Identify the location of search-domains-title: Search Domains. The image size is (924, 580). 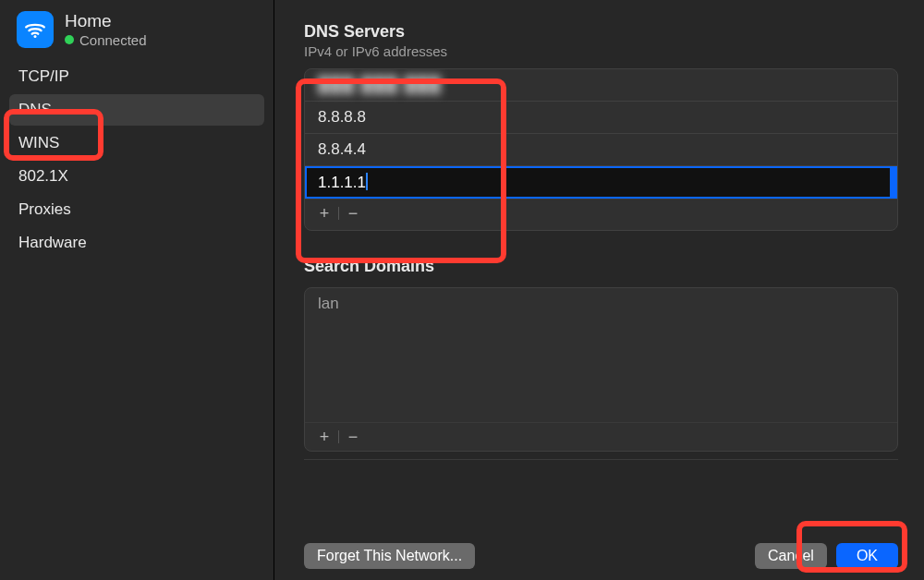
(601, 266).